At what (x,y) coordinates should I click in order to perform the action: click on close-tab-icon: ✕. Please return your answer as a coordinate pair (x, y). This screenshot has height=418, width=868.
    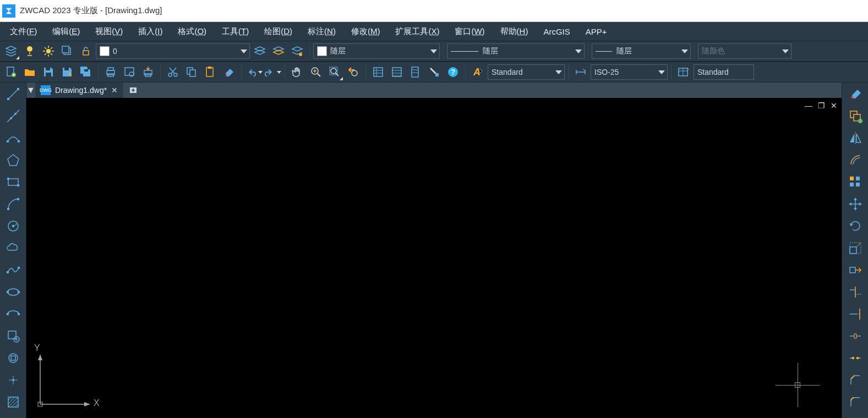
    Looking at the image, I should click on (114, 90).